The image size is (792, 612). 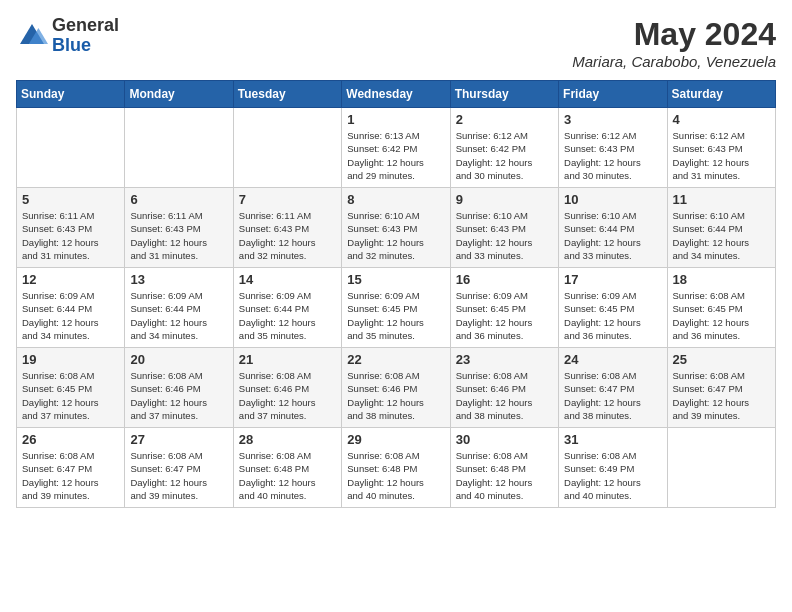 I want to click on calendar-cell: 2Sunrise: 6:12 AM Sunset: 6:42 PM Daylig…, so click(x=504, y=148).